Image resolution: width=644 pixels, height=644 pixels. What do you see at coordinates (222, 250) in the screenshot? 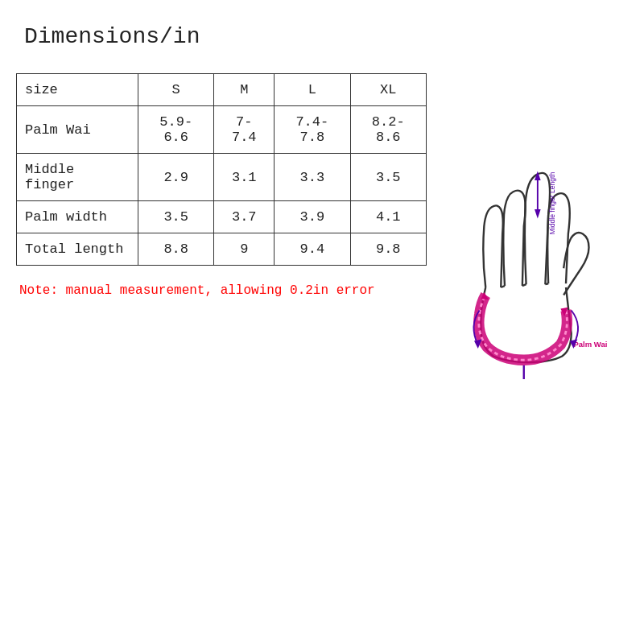
I see `table-row: Total length8.899.49.8` at bounding box center [222, 250].